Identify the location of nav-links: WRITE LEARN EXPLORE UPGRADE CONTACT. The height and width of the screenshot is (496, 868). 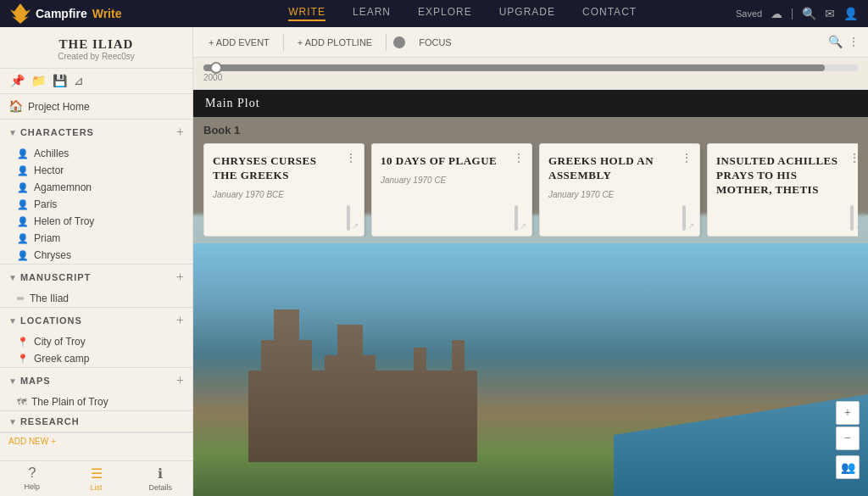
(463, 14).